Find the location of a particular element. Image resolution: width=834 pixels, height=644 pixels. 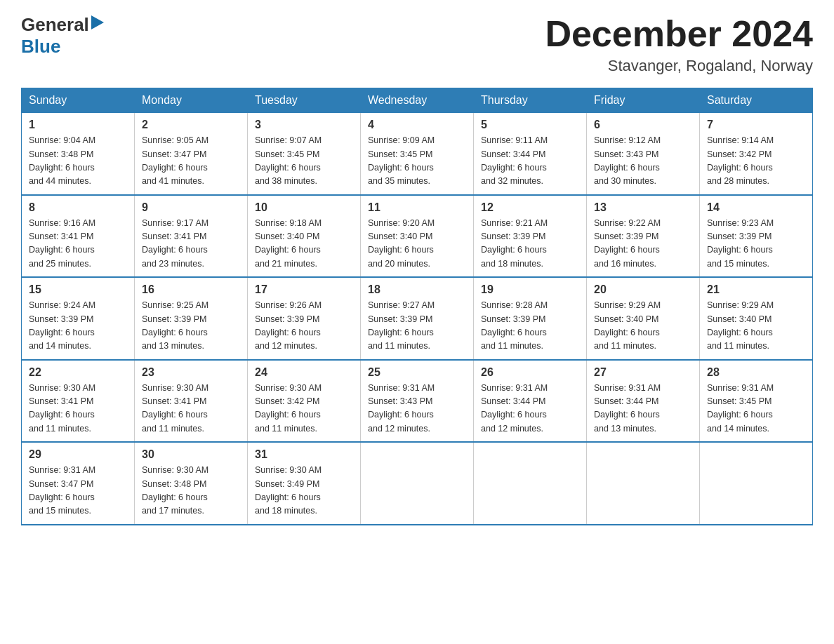

day-info: Sunrise: 9:31 AMSunset: 3:47 PMDaylight:… is located at coordinates (62, 490).